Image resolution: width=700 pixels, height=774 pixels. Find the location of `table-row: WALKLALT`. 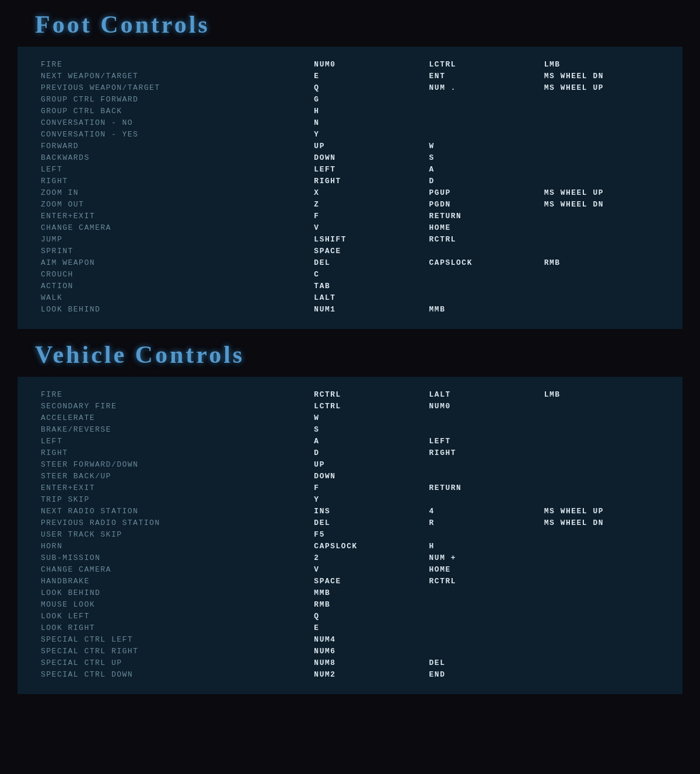

table-row: WALKLALT is located at coordinates (350, 297).